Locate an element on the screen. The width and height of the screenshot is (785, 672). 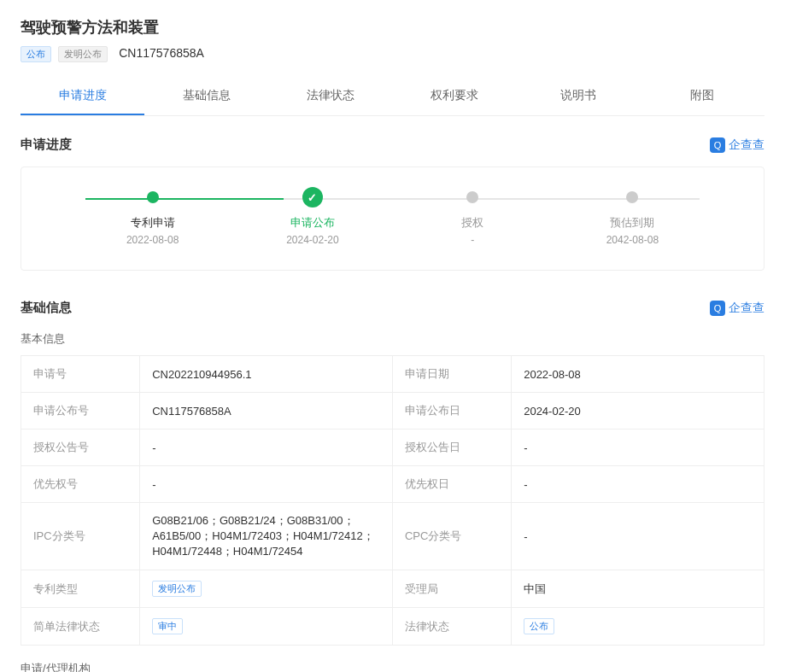
timeline-step: 申请公布2024-02-20 is located at coordinates (313, 219).